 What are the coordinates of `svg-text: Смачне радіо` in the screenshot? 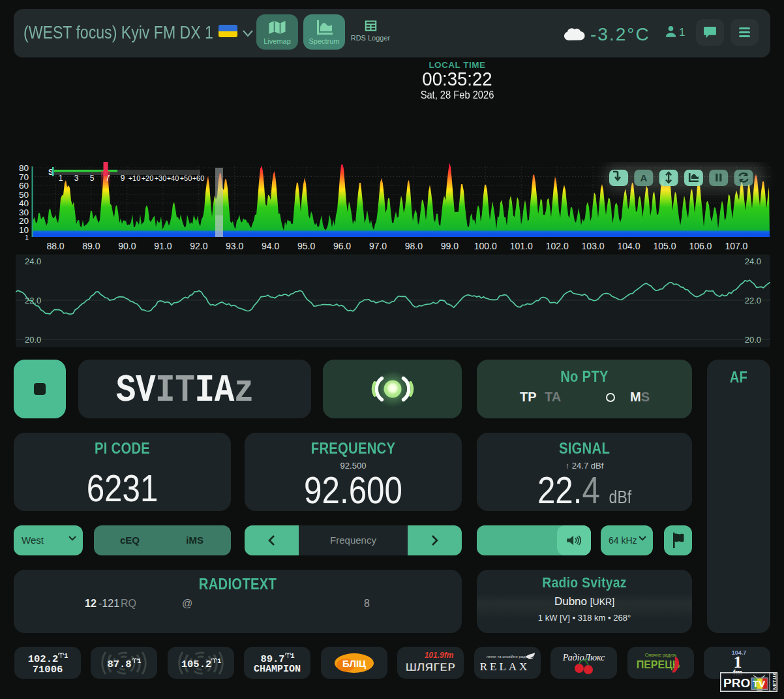 It's located at (659, 655).